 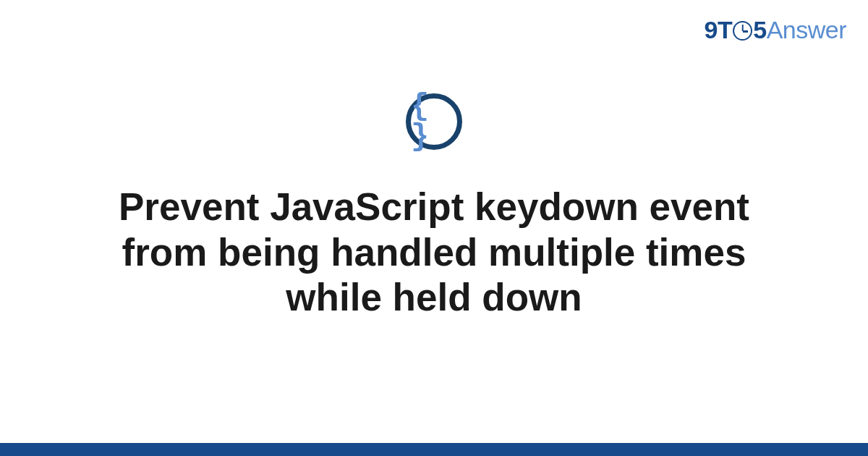 What do you see at coordinates (434, 122) in the screenshot?
I see `code-braces-icon: { }` at bounding box center [434, 122].